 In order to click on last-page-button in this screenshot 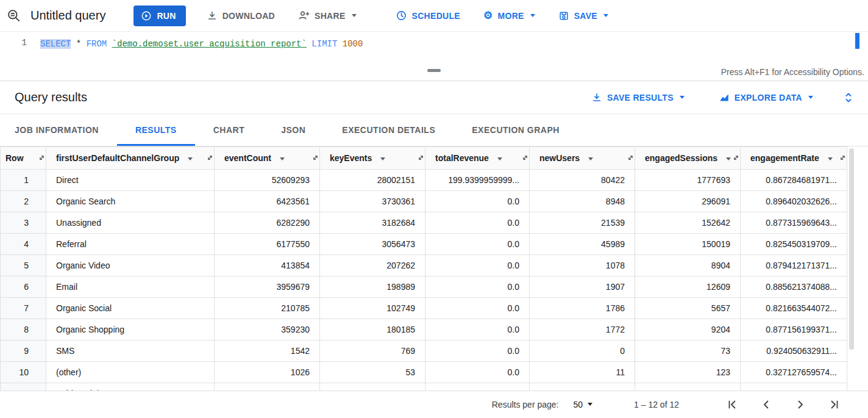, I will do `click(834, 405)`.